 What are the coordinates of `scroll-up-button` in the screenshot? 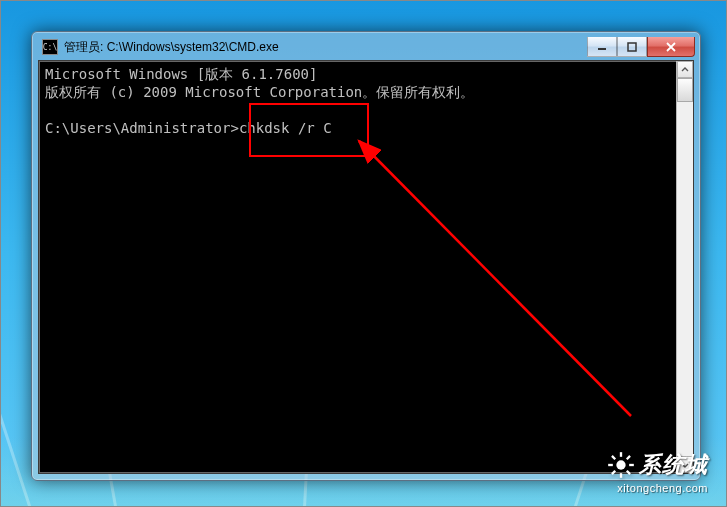 It's located at (685, 70).